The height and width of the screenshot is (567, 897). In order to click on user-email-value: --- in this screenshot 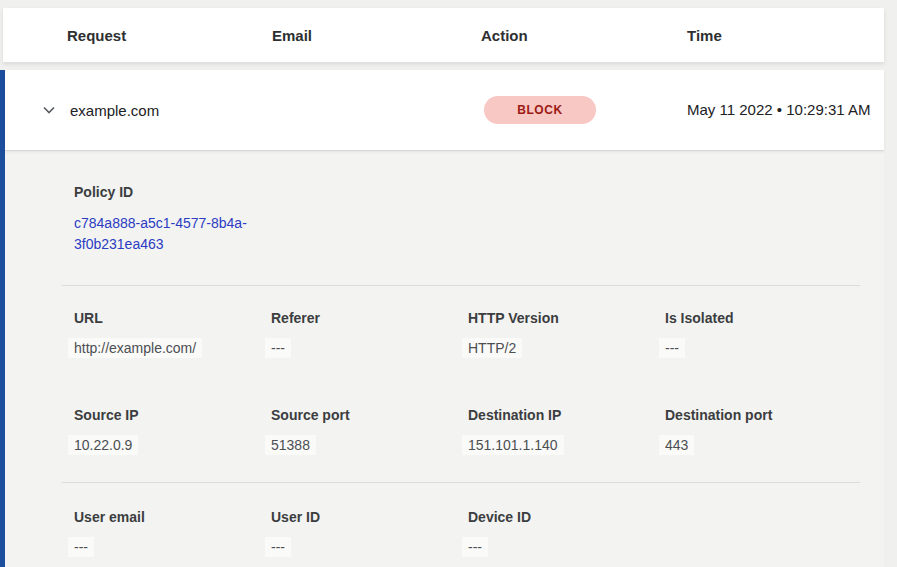, I will do `click(81, 547)`.